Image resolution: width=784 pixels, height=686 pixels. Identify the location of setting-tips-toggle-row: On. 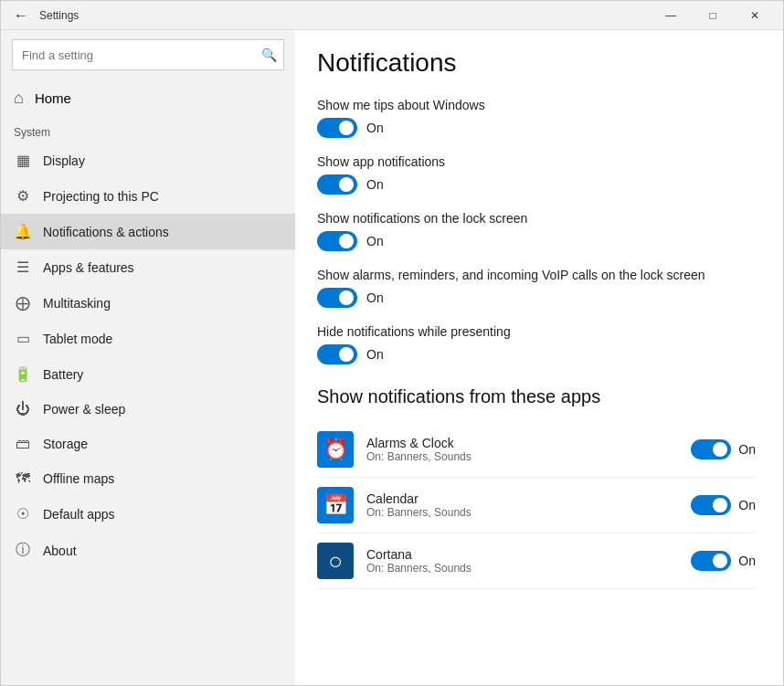
(536, 128).